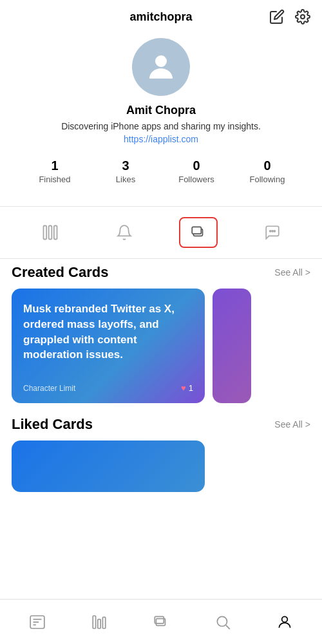 Image resolution: width=322 pixels, height=644 pixels. What do you see at coordinates (161, 171) in the screenshot?
I see `stats-row: 1 Finished 3 Likes 0 Followers 0 Followi…` at bounding box center [161, 171].